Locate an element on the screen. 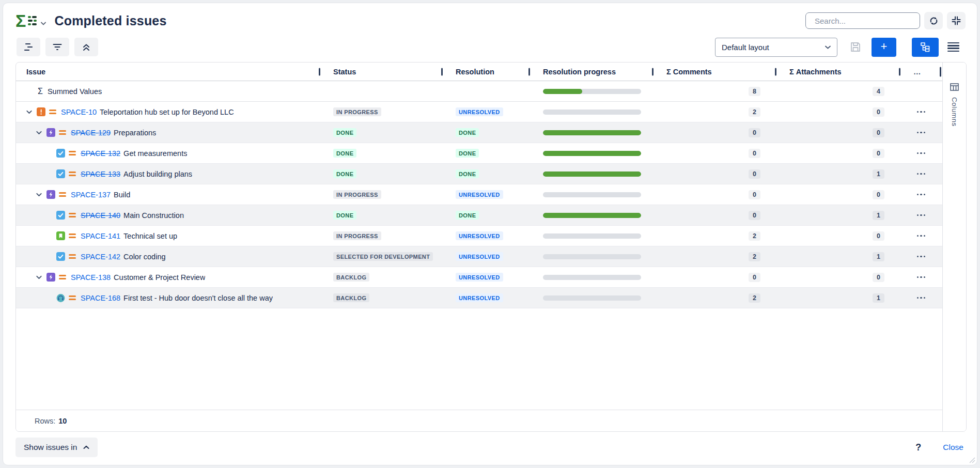  table-row: SPACE-141 Technical set up IN PROGRESS U… is located at coordinates (479, 236).